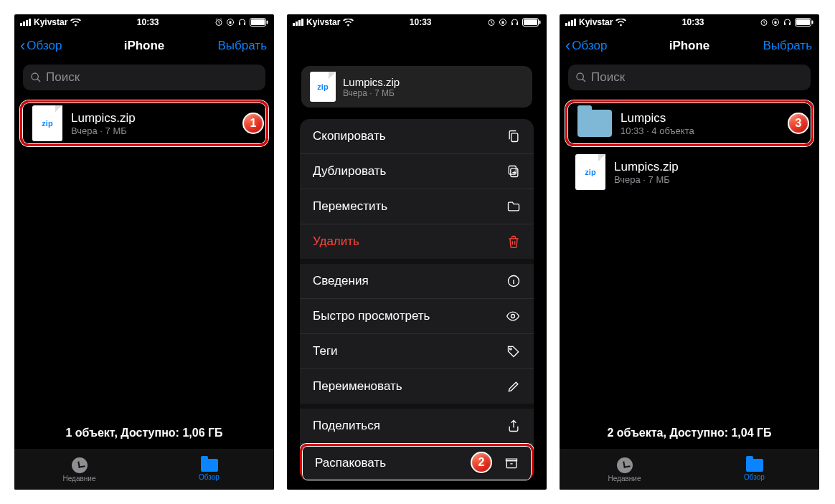 The image size is (835, 504). Describe the element at coordinates (417, 426) in the screenshot. I see `menu-share: Поделиться` at that location.